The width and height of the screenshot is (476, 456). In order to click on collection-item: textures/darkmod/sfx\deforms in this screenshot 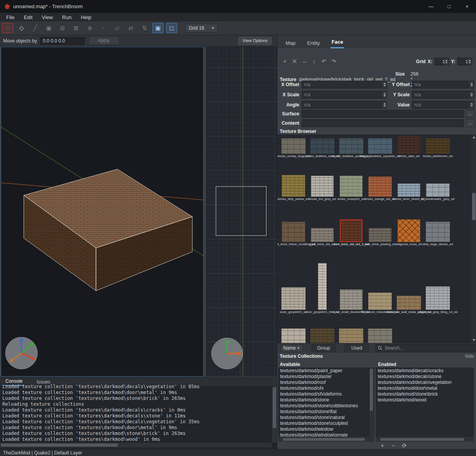, I will do `click(326, 394)`.